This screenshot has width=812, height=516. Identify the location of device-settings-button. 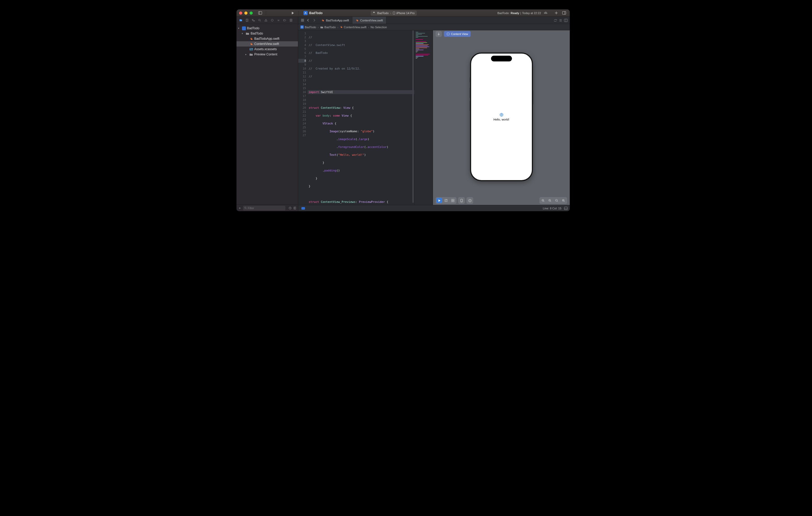
(461, 201).